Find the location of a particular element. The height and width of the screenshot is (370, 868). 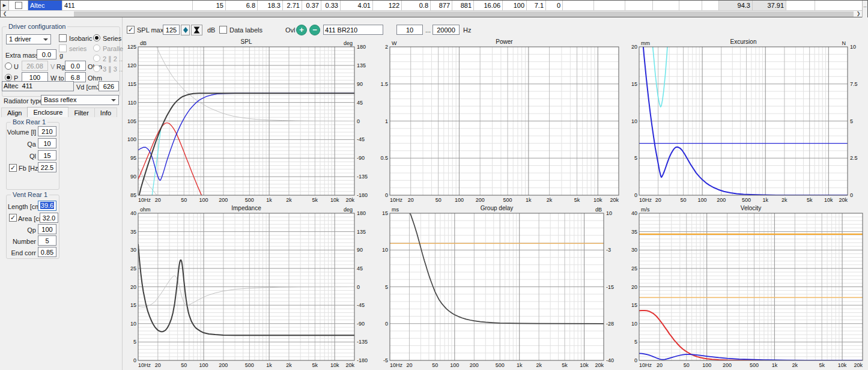

isobaric-checkbox is located at coordinates (62, 38).